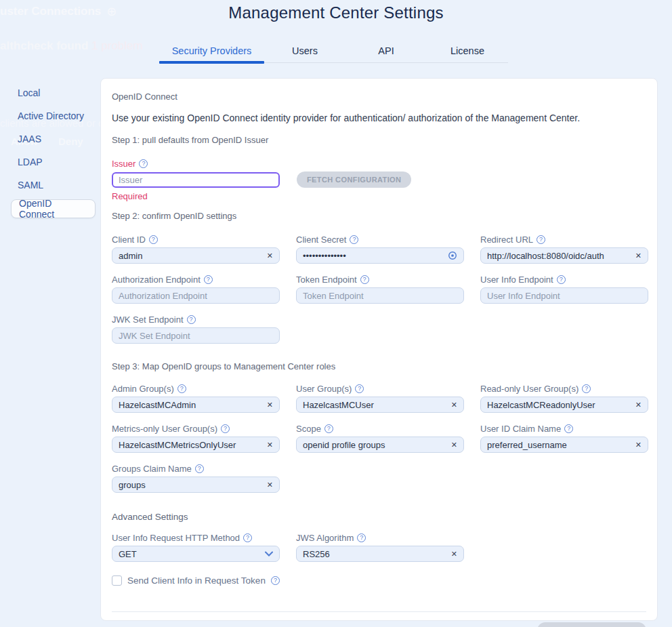 This screenshot has width=672, height=627. What do you see at coordinates (379, 180) in the screenshot?
I see `issuer-field: Issuer ? FETCH CONFIGURATION Required` at bounding box center [379, 180].